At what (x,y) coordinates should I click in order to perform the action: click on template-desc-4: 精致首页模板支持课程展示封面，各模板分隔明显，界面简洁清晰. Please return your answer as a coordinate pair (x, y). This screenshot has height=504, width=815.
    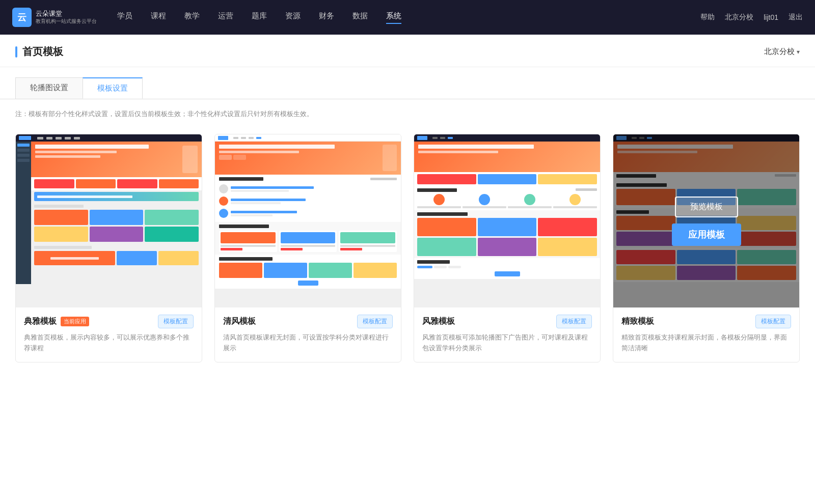
    Looking at the image, I should click on (706, 343).